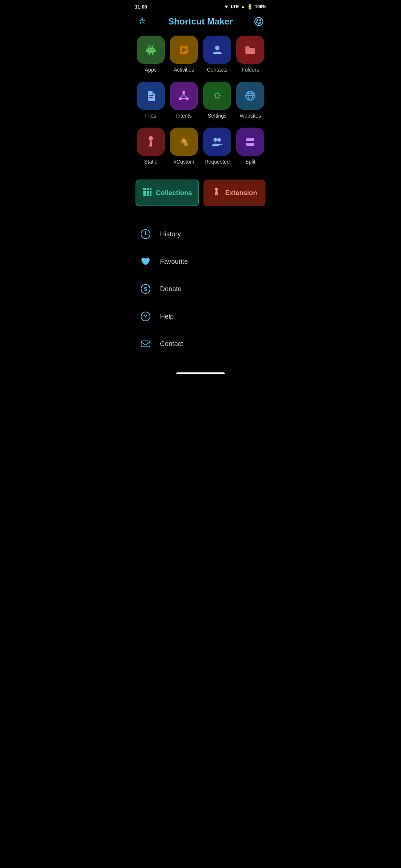 The width and height of the screenshot is (401, 868). What do you see at coordinates (151, 100) in the screenshot?
I see `grid-item-files: Files` at bounding box center [151, 100].